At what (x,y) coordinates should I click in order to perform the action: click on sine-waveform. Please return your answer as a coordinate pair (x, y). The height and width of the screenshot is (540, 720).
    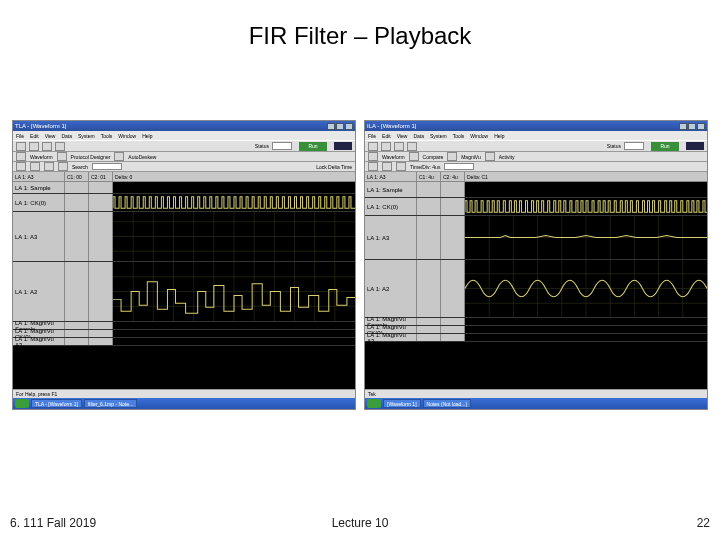
    Looking at the image, I should click on (586, 288).